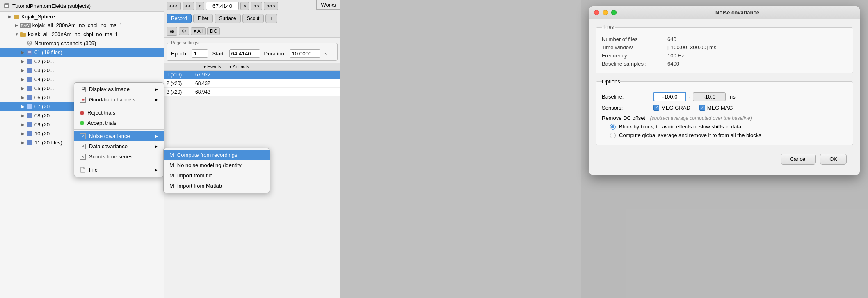 This screenshot has height=298, width=868. Describe the element at coordinates (82, 25) in the screenshot. I see `tree-item-raw: ▶ RAW kojak_all_200nAm_no_chpi_no_ms_1` at that location.